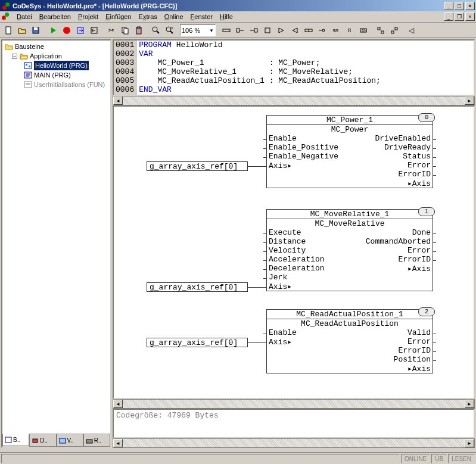  What do you see at coordinates (70, 441) in the screenshot?
I see `tree-tab-visu: V..` at bounding box center [70, 441].